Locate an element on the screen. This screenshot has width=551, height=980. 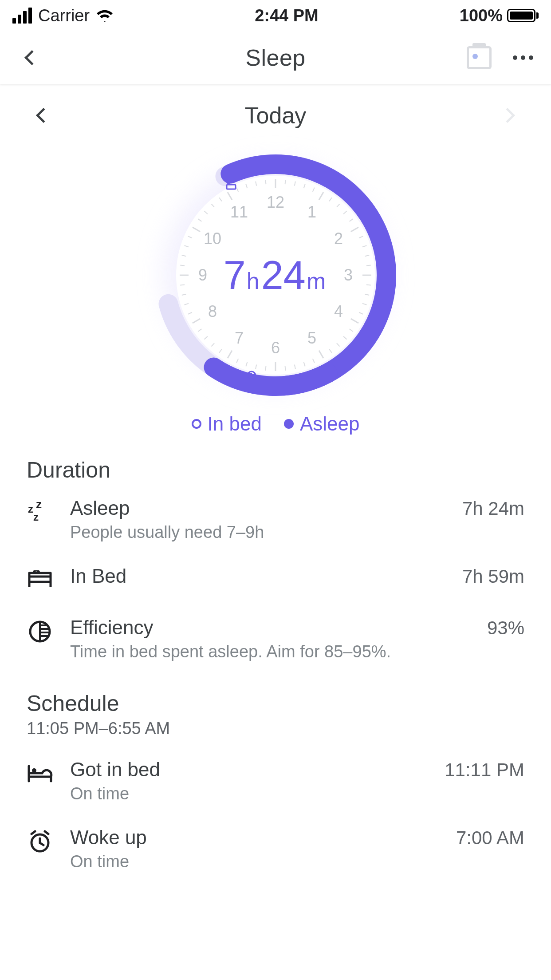
battery-percent: 100% is located at coordinates (481, 16).